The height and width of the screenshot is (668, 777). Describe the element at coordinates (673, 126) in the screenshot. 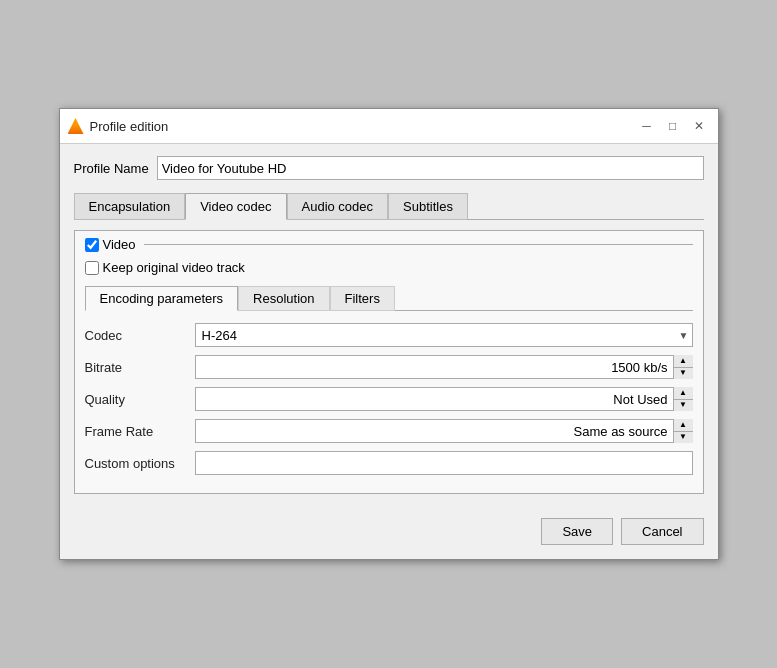

I see `title-bar-controls: ─ □ ✕` at that location.